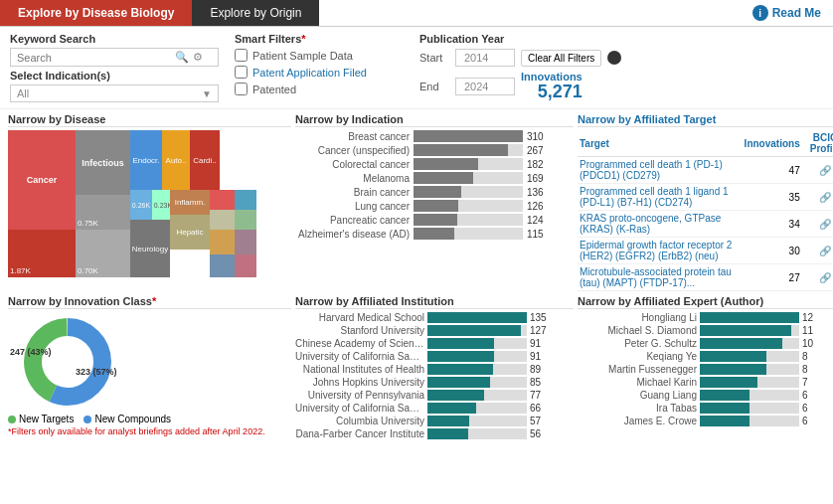 The width and height of the screenshot is (833, 504). I want to click on search-input, so click(93, 58).